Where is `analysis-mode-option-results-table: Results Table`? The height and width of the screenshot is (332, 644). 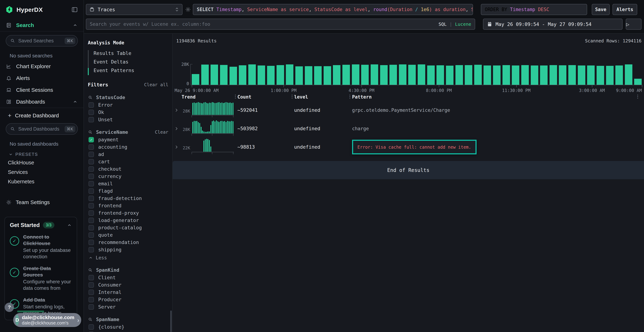 analysis-mode-option-results-table: Results Table is located at coordinates (130, 53).